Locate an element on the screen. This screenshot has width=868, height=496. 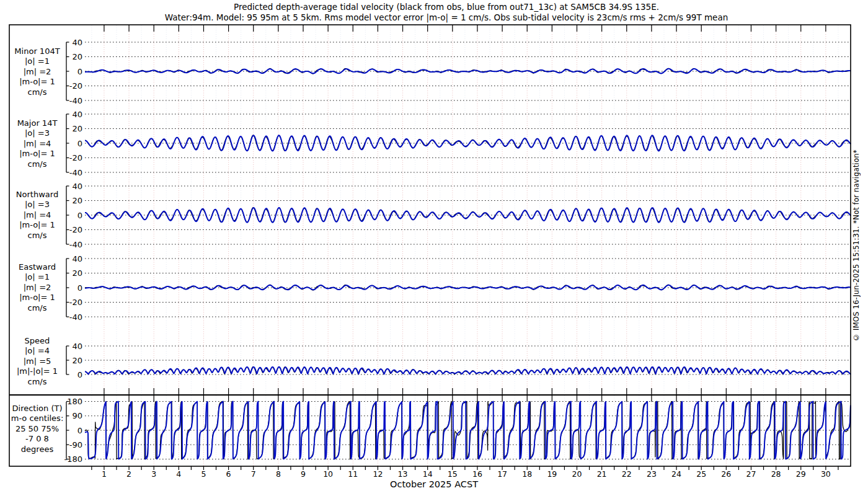
panel-northward-error-rms: |m-o|= 1 is located at coordinates (37, 225).